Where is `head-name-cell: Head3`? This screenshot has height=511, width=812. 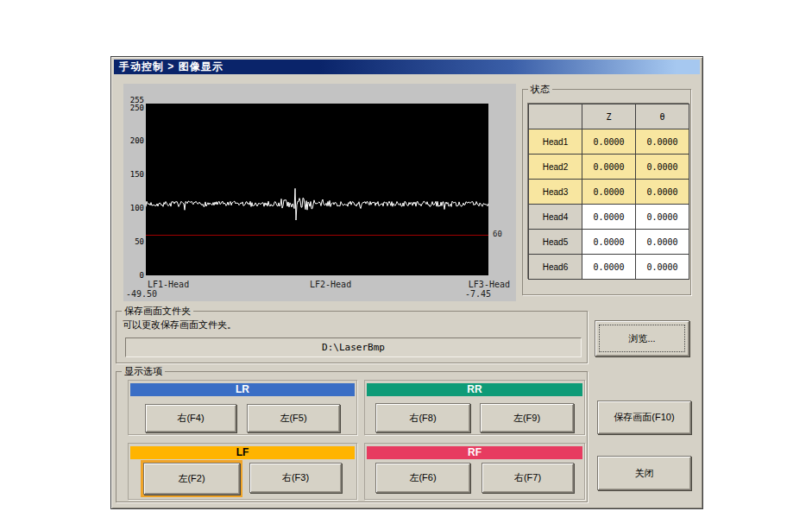 head-name-cell: Head3 is located at coordinates (556, 192).